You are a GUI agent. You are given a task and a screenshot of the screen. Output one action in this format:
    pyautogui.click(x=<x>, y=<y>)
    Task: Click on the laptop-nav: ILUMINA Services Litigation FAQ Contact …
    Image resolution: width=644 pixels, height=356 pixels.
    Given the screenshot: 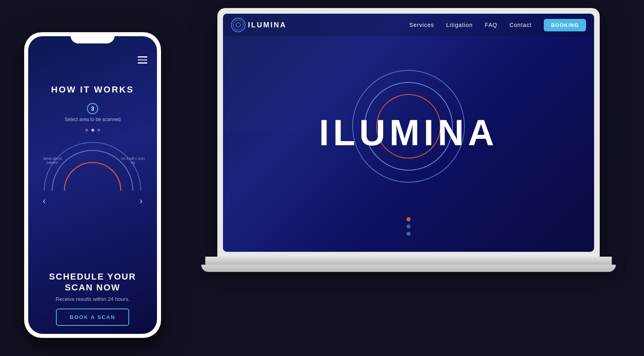 What is the action you would take?
    pyautogui.click(x=409, y=25)
    